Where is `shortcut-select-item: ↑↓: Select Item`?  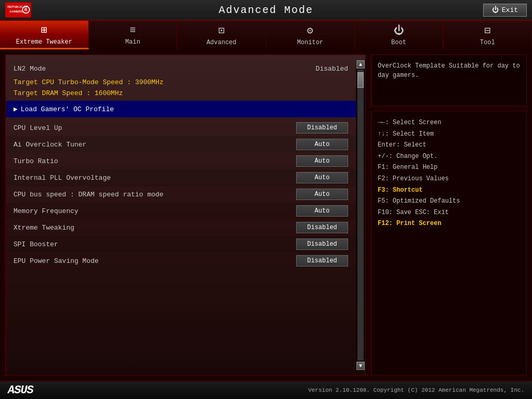
shortcut-select-item: ↑↓: Select Item is located at coordinates (449, 135).